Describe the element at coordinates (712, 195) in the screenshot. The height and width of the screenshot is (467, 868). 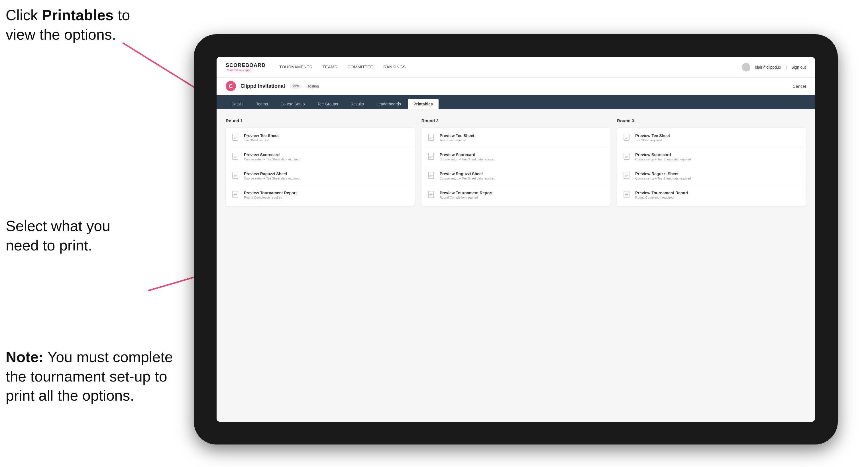
I see `round3-tournament-report: Preview Tournament Report Round Completi…` at that location.